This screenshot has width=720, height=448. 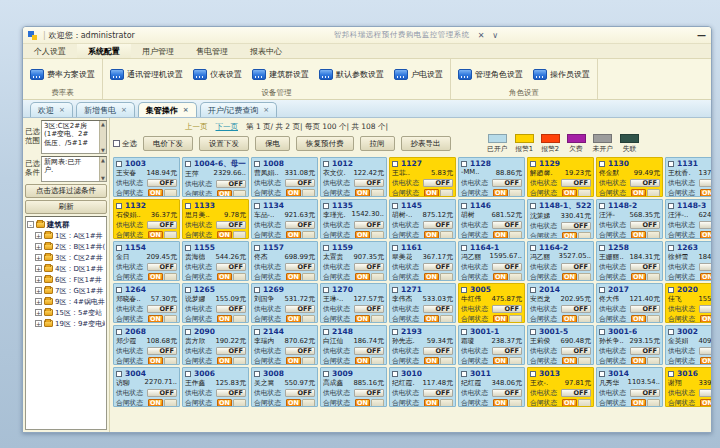 I want to click on meter-card: 1164-1冯乙丽1595.67..供电状态OFF合闸状态ON, so click(x=492, y=261).